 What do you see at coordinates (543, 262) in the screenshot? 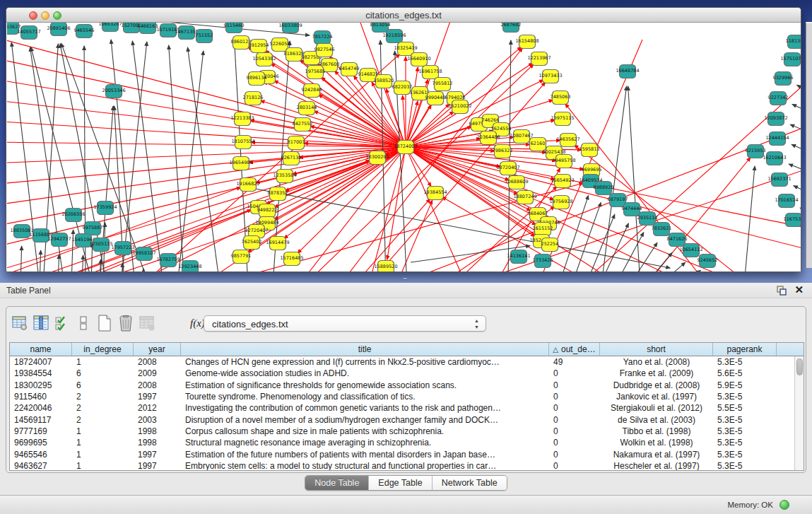
I see `graph-node: 1733426` at bounding box center [543, 262].